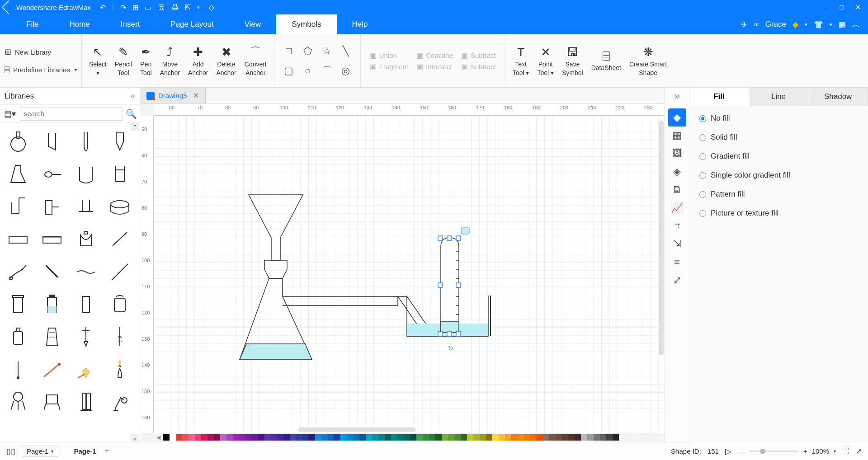  Describe the element at coordinates (677, 262) in the screenshot. I see `sidestrip-tool-8: ≡` at that location.